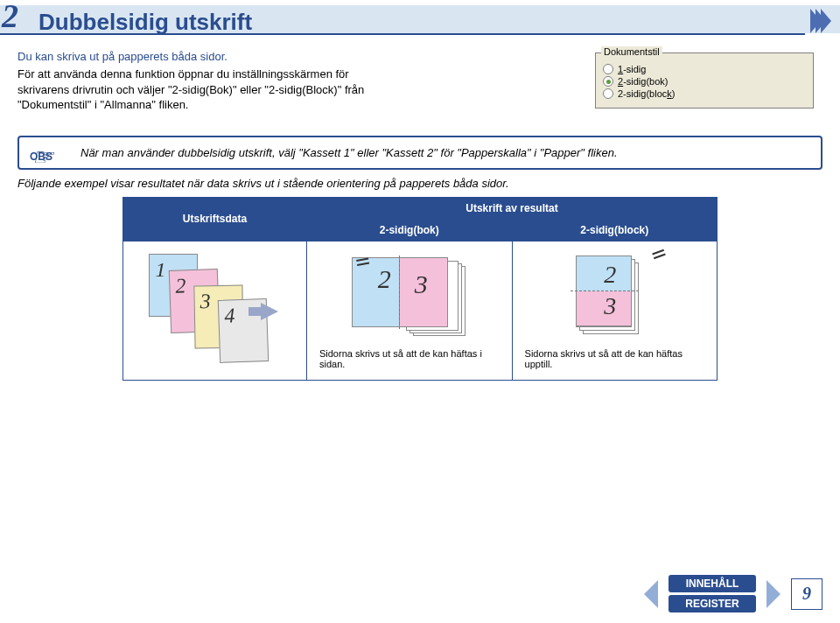 The image size is (840, 623). Describe the element at coordinates (774, 594) in the screenshot. I see `next-page-button` at that location.